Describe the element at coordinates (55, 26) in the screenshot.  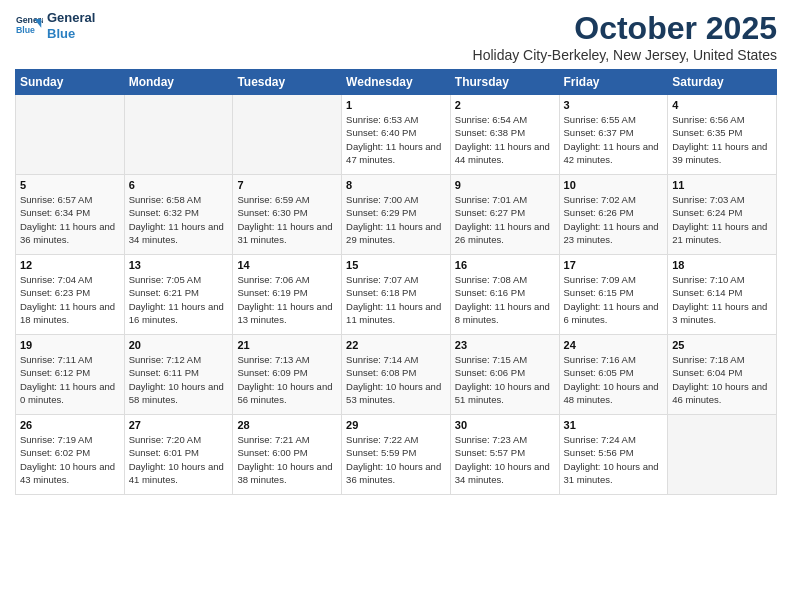
I see `logo: General Blue General Blue` at that location.